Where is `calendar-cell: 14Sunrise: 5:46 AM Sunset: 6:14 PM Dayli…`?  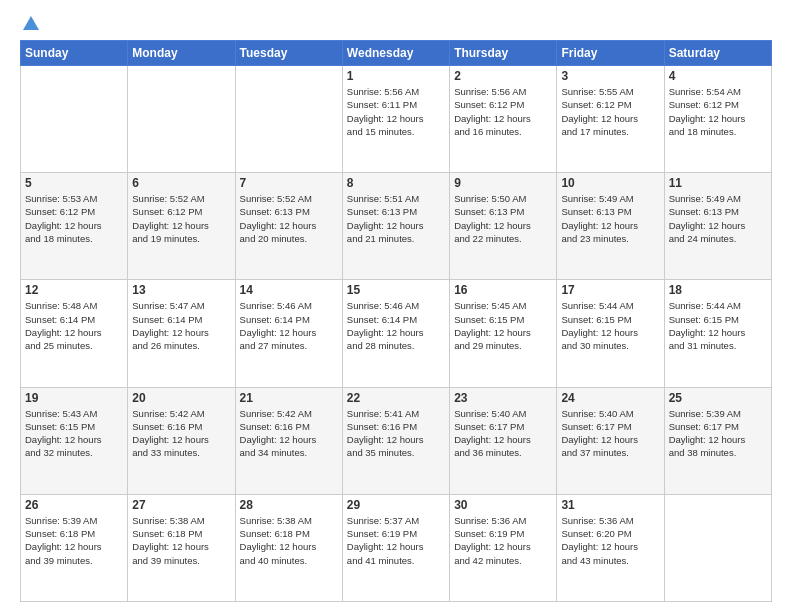
calendar-cell: 14Sunrise: 5:46 AM Sunset: 6:14 PM Dayli… is located at coordinates (288, 334).